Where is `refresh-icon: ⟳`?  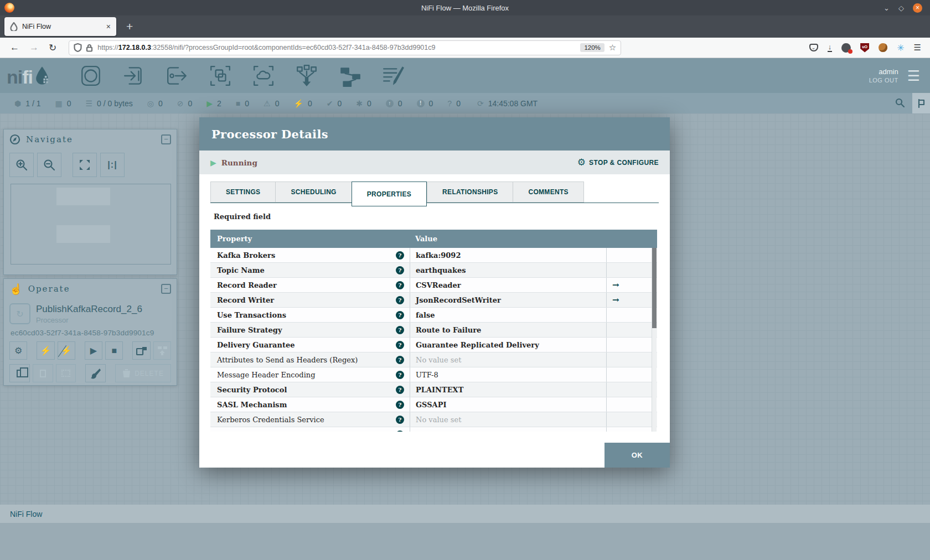 refresh-icon: ⟳ is located at coordinates (480, 103).